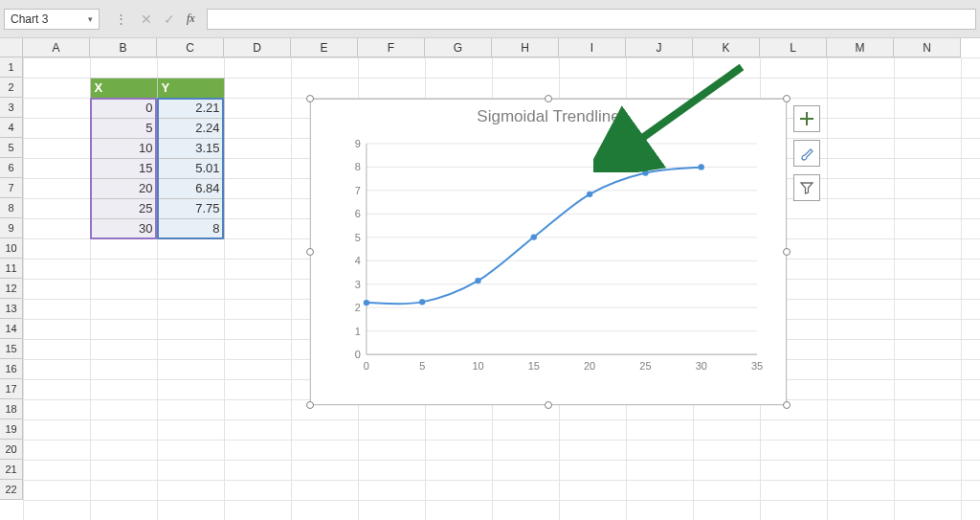  What do you see at coordinates (591, 19) in the screenshot?
I see `formula-bar-input` at bounding box center [591, 19].